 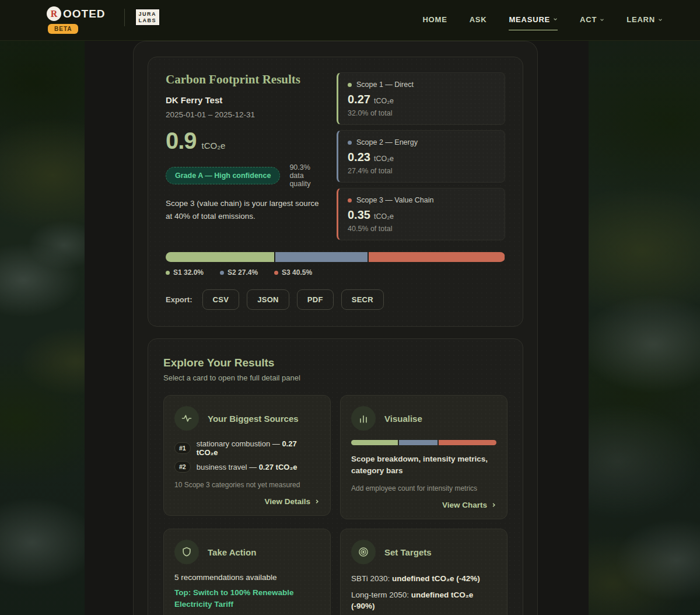 What do you see at coordinates (478, 20) in the screenshot?
I see `nav-item-ask: ASK` at bounding box center [478, 20].